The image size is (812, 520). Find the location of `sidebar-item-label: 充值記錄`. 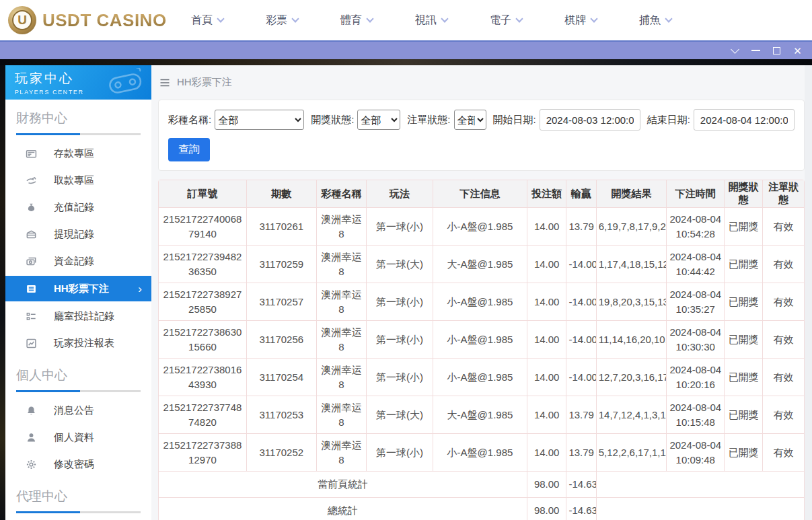

sidebar-item-label: 充值記錄 is located at coordinates (74, 207).